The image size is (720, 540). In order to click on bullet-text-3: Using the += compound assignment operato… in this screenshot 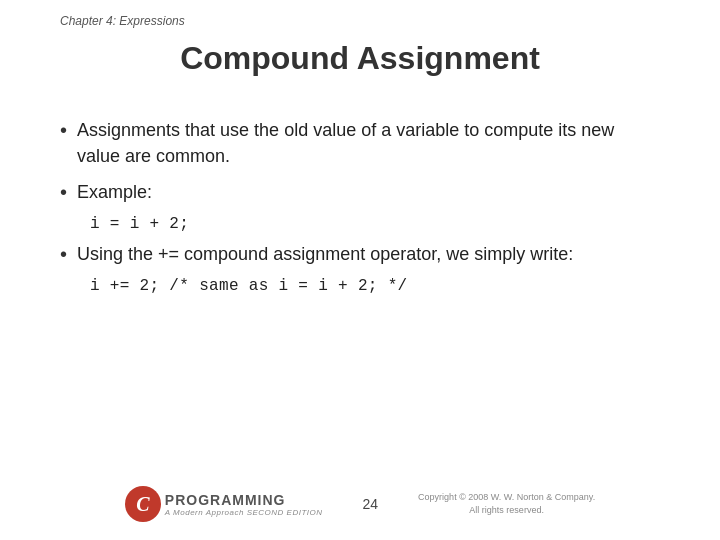, I will do `click(325, 254)`.